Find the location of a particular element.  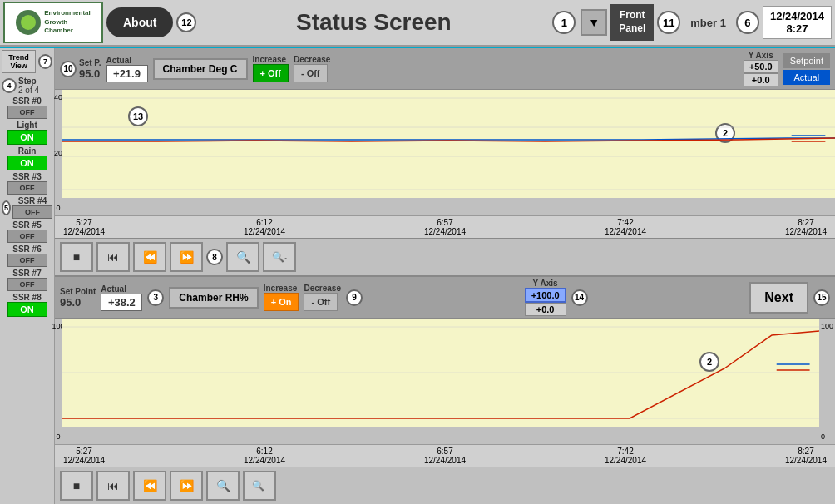

sidebar-ssr8: SSR #8 ON is located at coordinates (27, 304).